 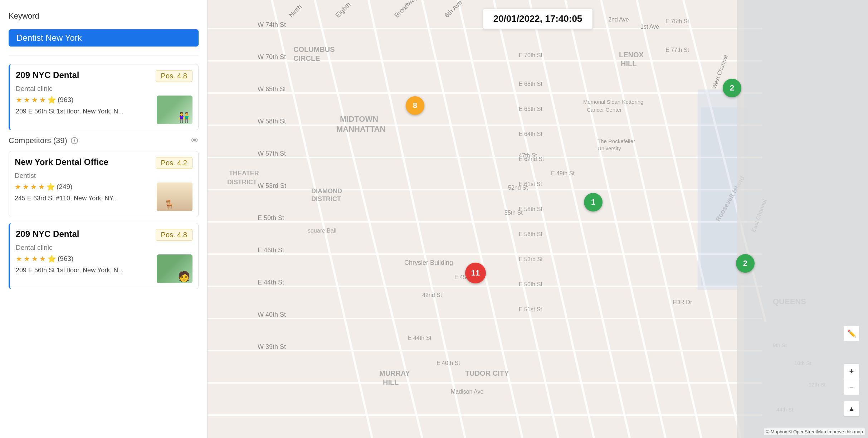 What do you see at coordinates (476, 273) in the screenshot?
I see `map-marker-11: 11` at bounding box center [476, 273].